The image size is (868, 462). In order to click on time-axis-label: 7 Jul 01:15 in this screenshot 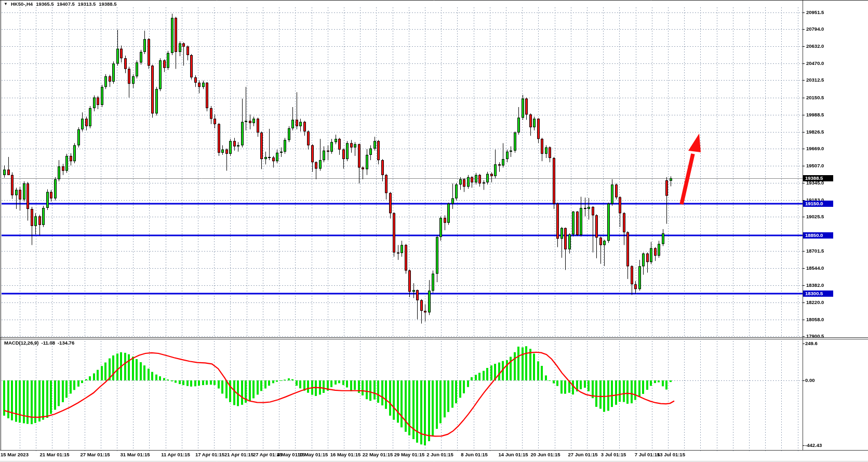, I will do `click(647, 454)`.